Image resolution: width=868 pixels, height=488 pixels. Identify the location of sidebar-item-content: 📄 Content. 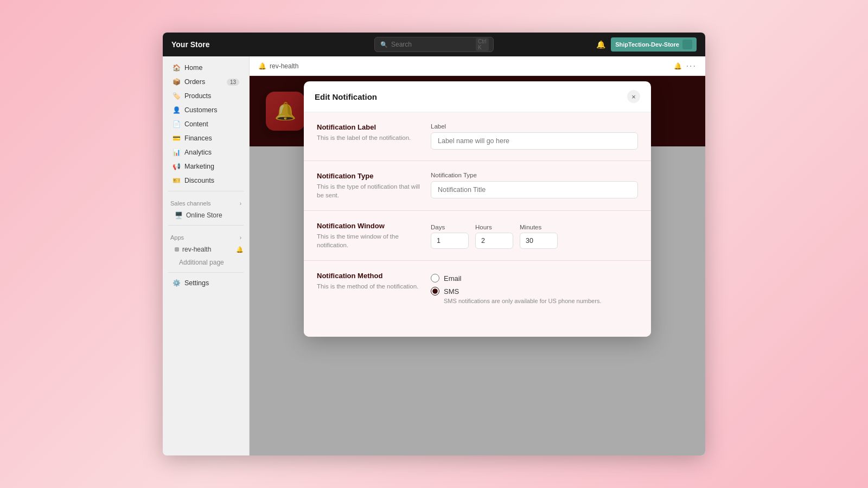
(206, 124).